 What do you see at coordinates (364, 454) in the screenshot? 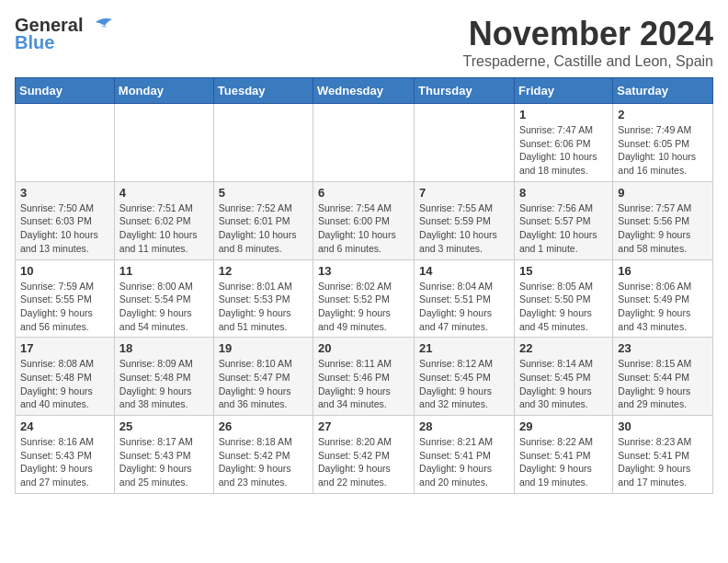
I see `calendar-week-row: 24Sunrise: 8:16 AM Sunset: 5:43 PM Dayli…` at bounding box center [364, 454].